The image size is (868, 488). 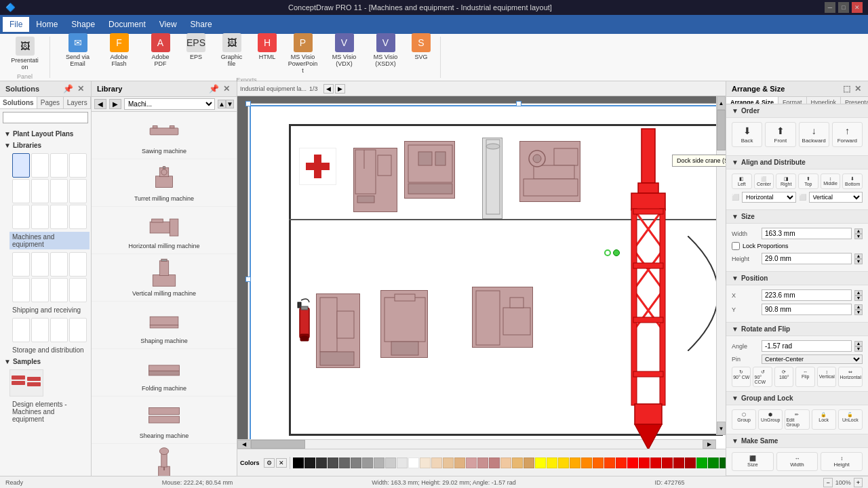 I want to click on toolbar-svg: S SVG, so click(x=421, y=54).